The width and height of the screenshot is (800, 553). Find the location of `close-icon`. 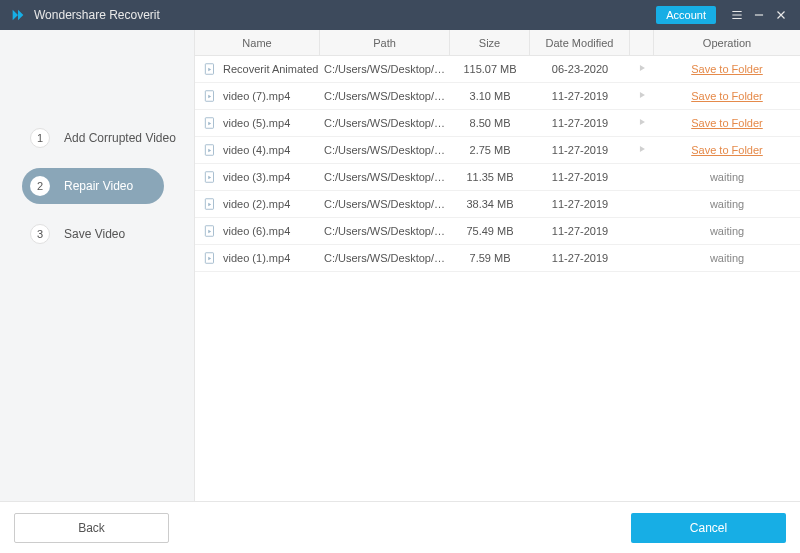

close-icon is located at coordinates (781, 15).